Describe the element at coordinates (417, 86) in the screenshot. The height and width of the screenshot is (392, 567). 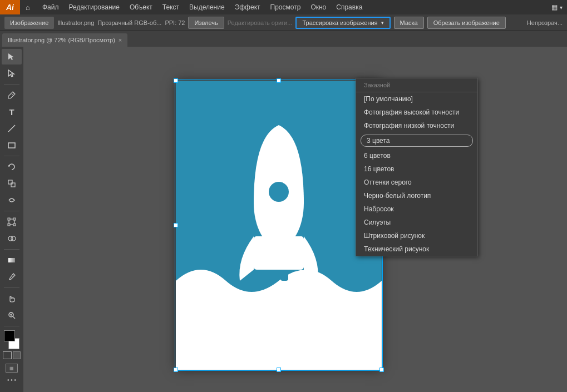
I see `dropdown-header: Заказной` at that location.